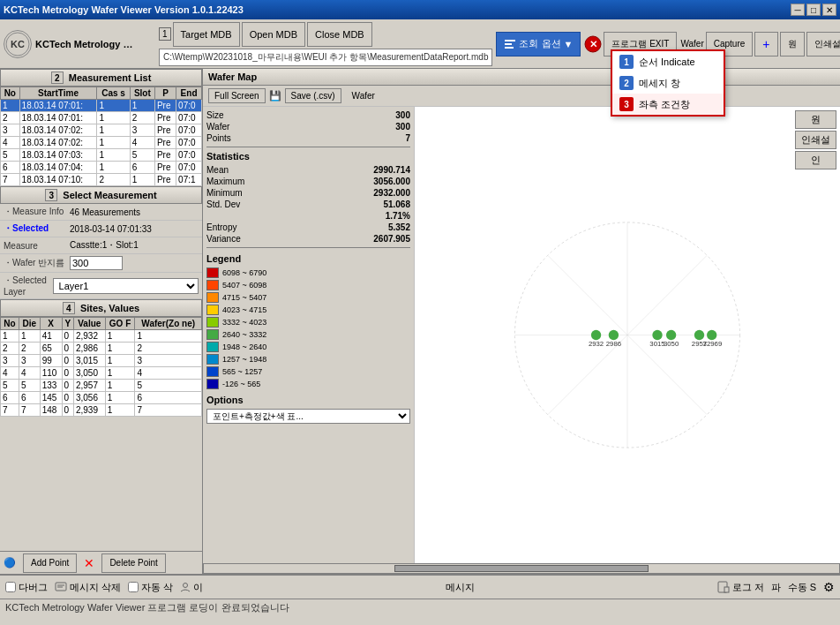 This screenshot has width=840, height=625. I want to click on point-label-3: 3015, so click(656, 344).